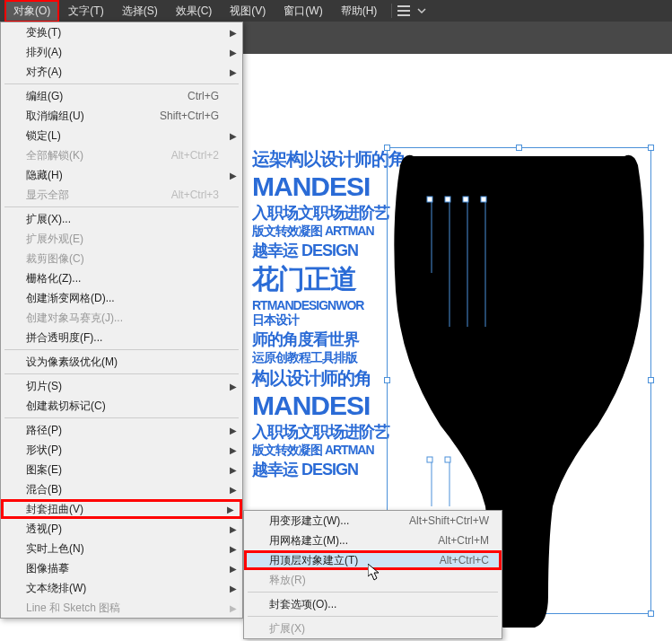  I want to click on menu-item: 全部解锁(K)Alt+Ctrl+2, so click(122, 155).